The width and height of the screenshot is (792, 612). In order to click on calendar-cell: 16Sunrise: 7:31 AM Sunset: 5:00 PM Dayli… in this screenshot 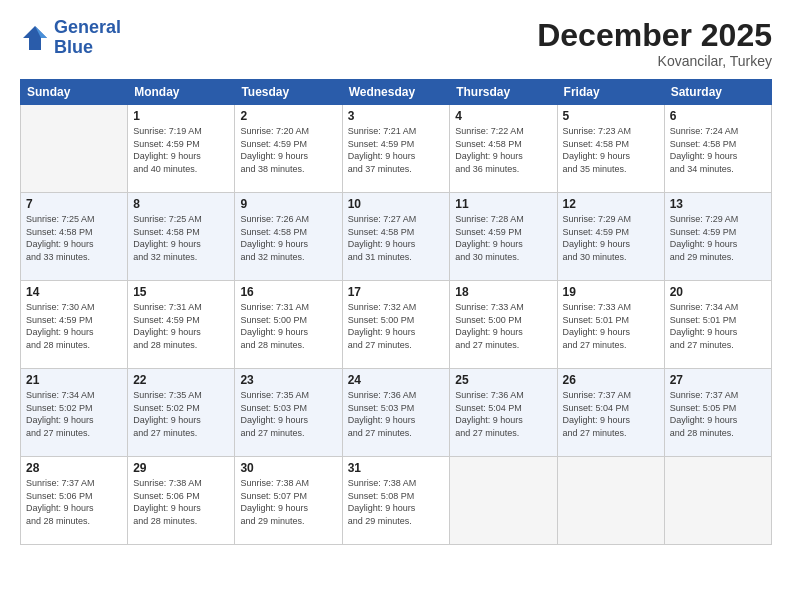, I will do `click(288, 325)`.